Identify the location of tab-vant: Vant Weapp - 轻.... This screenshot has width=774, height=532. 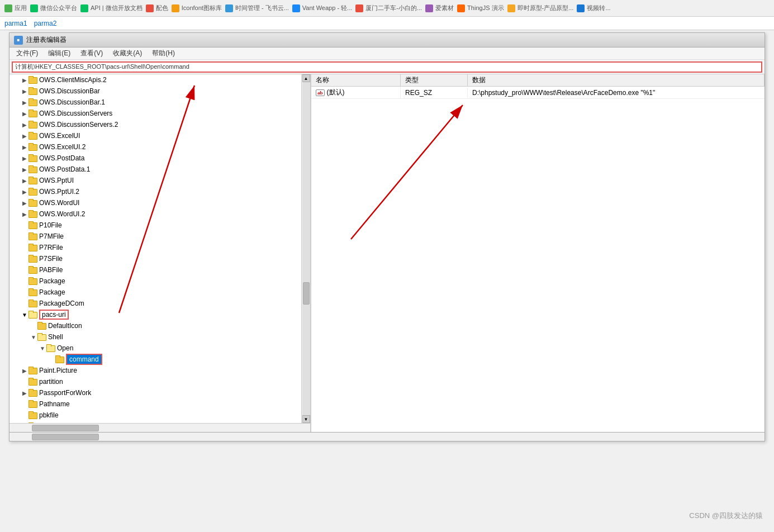
(322, 8).